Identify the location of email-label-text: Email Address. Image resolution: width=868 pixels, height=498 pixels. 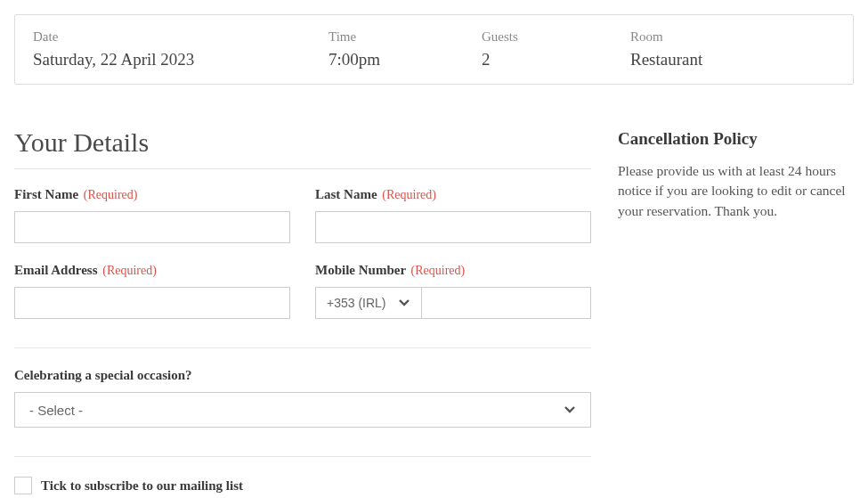
(56, 270).